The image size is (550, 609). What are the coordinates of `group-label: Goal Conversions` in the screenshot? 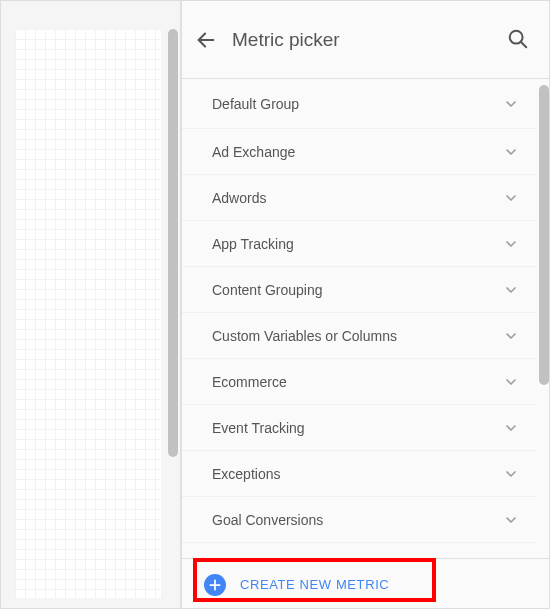 It's located at (358, 520).